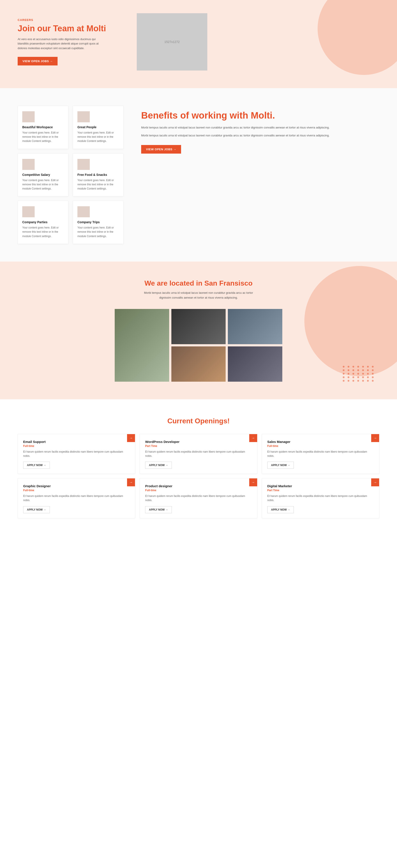 The image size is (397, 868). What do you see at coordinates (70, 29) in the screenshot?
I see `hero-title: Join our Team at Molti` at bounding box center [70, 29].